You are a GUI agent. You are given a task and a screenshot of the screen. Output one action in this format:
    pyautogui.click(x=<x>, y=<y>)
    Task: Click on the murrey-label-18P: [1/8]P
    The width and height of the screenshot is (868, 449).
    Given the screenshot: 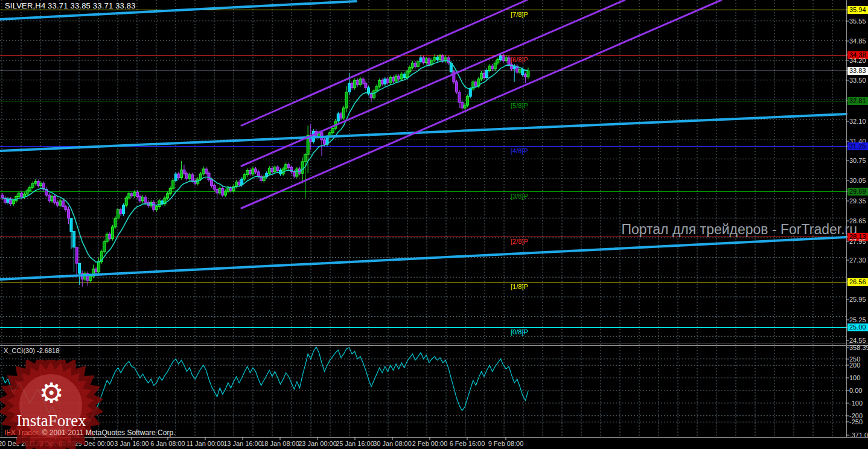 What is the action you would take?
    pyautogui.click(x=519, y=287)
    